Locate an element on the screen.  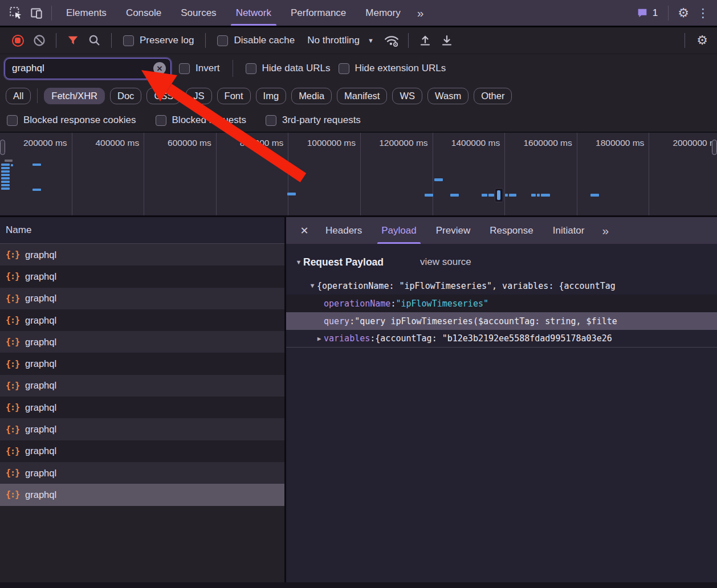
device-toolbar-icon is located at coordinates (36, 13).